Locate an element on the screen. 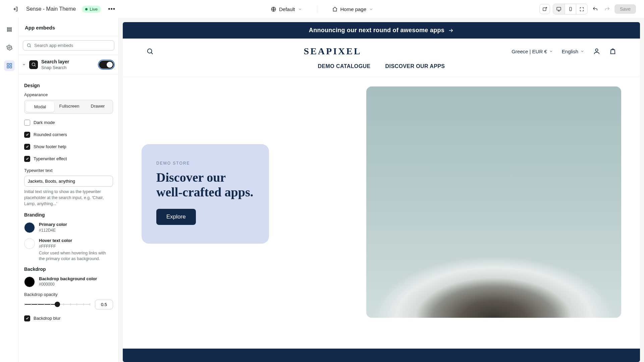  embed-app-icon is located at coordinates (34, 65).